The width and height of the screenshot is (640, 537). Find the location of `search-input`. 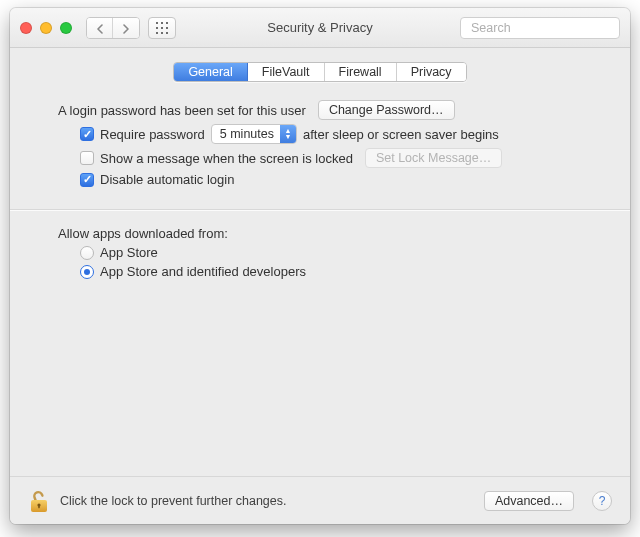

search-input is located at coordinates (550, 28).